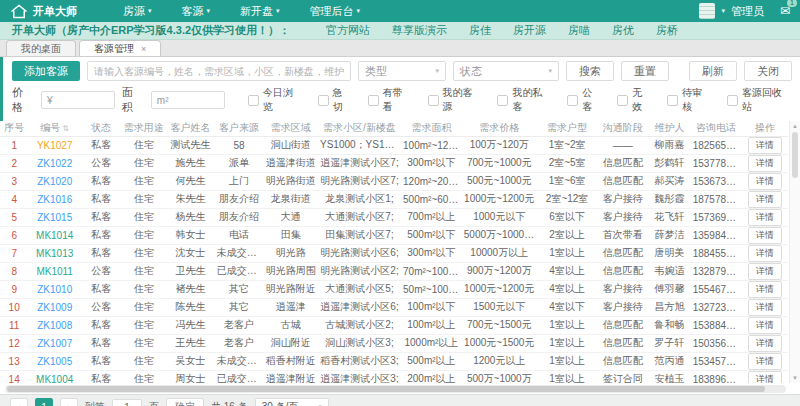 The width and height of the screenshot is (800, 406). What do you see at coordinates (360, 376) in the screenshot?
I see `cell-community: 逍遥津测试小区3;` at bounding box center [360, 376].